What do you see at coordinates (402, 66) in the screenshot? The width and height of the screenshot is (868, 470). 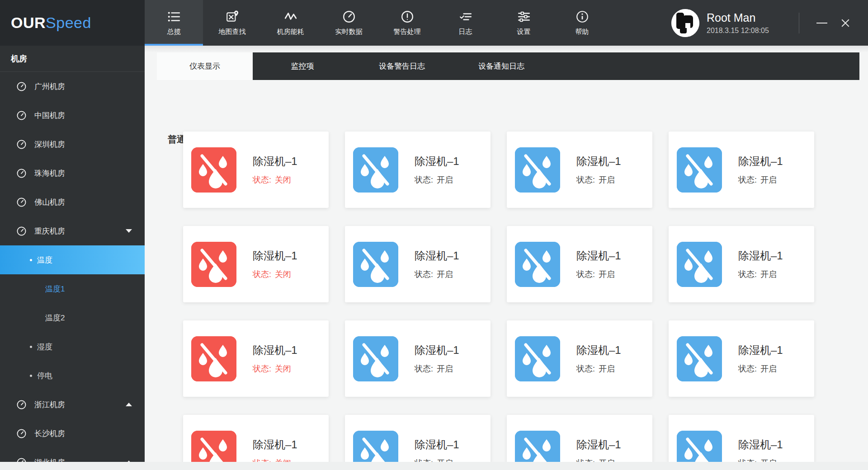 I see `tab-device-alert-log: 设备警告日志` at bounding box center [402, 66].